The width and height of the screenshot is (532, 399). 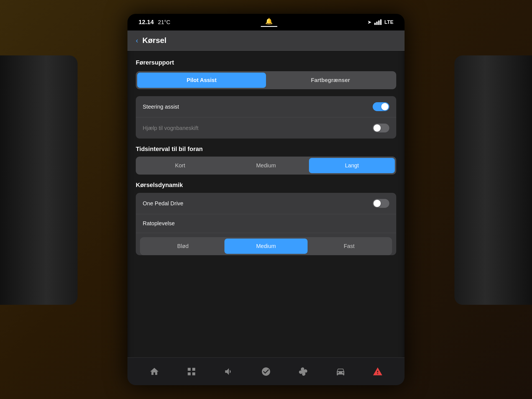 I want to click on ratoplevelse-segmented-control: Blød Medium Fast, so click(x=266, y=246).